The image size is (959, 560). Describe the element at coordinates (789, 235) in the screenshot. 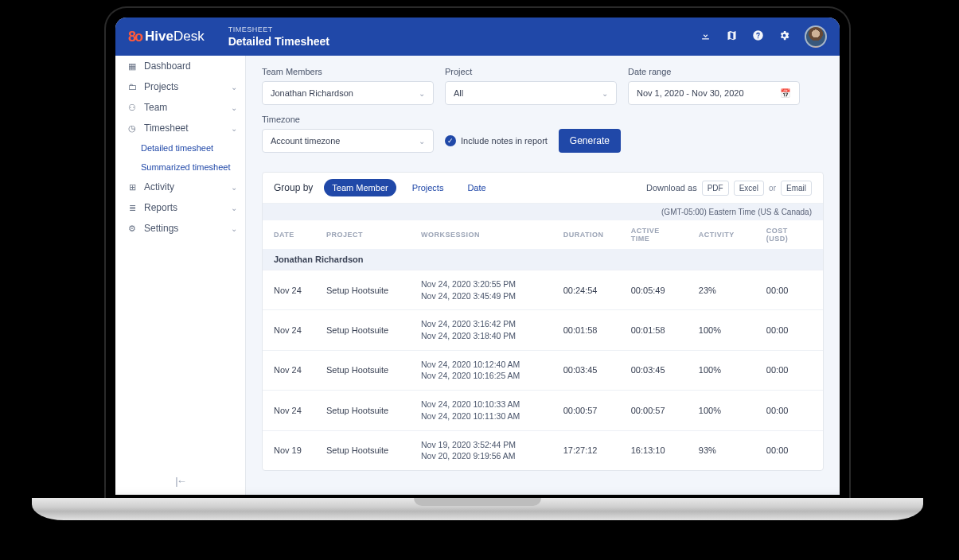

I see `col-cost: COST (USD)` at that location.